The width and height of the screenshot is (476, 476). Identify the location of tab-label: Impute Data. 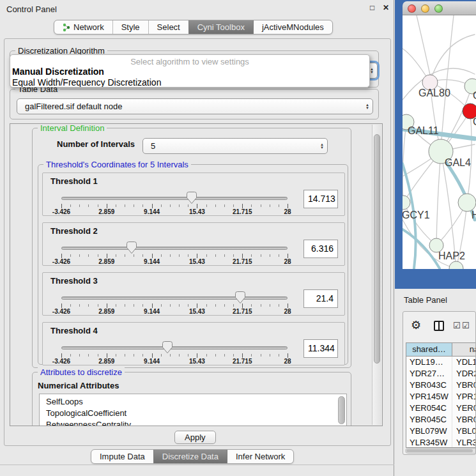
(123, 456).